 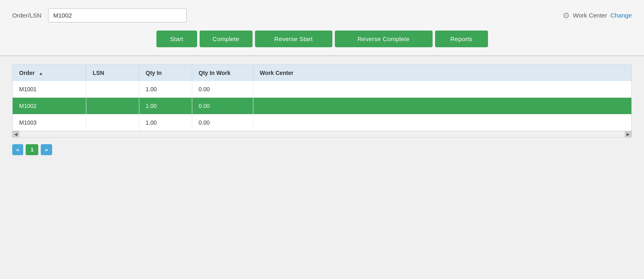 What do you see at coordinates (16, 134) in the screenshot?
I see `scroll-left-arrow: ◀` at bounding box center [16, 134].